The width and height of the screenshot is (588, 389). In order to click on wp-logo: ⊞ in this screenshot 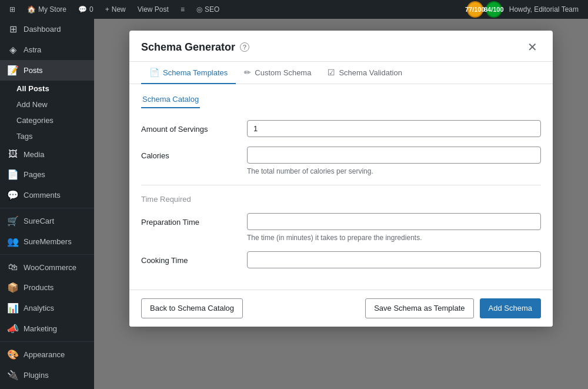, I will do `click(12, 9)`.